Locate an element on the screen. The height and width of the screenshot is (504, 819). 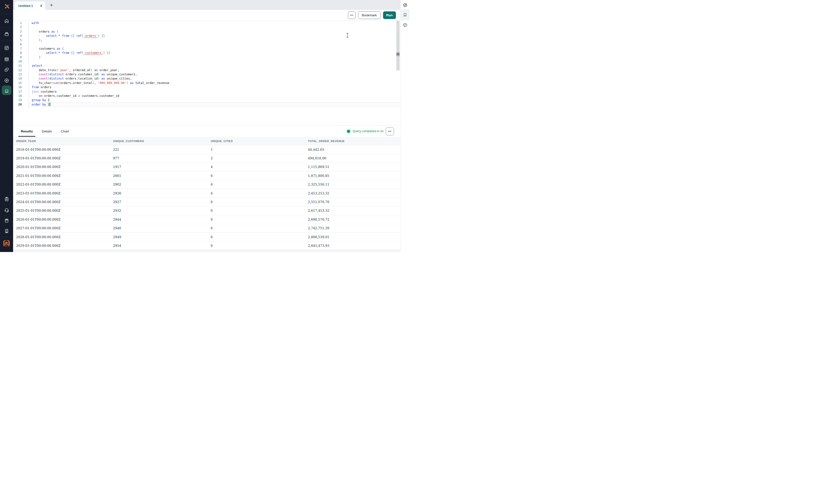
sidebar-item-terminal-active is located at coordinates (7, 91).